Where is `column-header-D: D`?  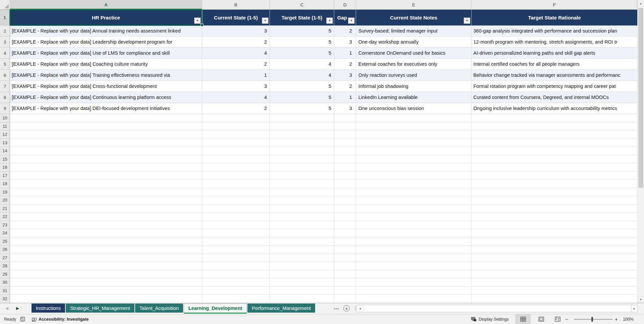
column-header-D: D is located at coordinates (345, 5).